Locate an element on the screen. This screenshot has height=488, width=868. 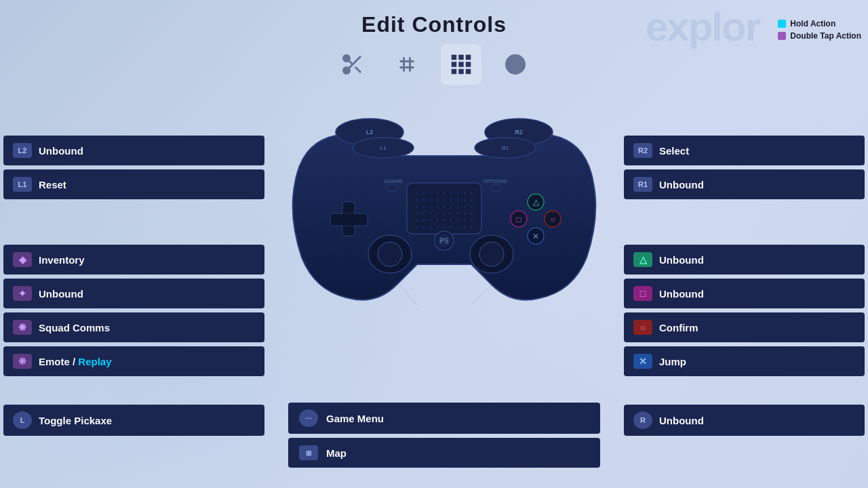
r3-badge: R is located at coordinates (643, 420).